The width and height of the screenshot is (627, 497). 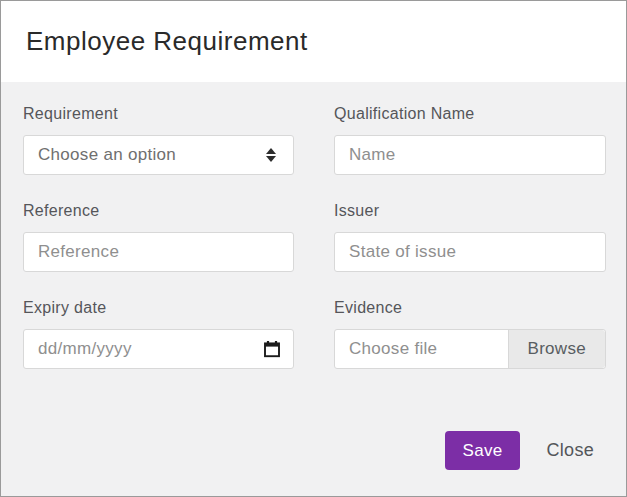 What do you see at coordinates (470, 252) in the screenshot?
I see `issuer-input` at bounding box center [470, 252].